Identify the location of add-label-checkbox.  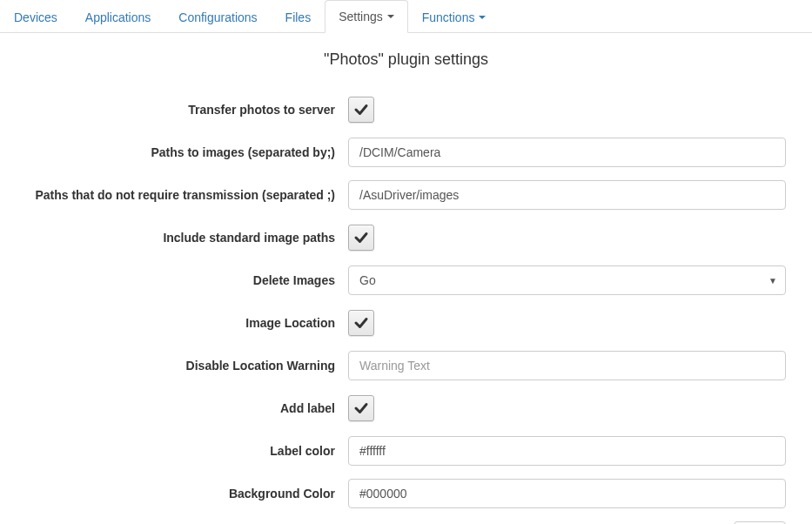
(361, 408).